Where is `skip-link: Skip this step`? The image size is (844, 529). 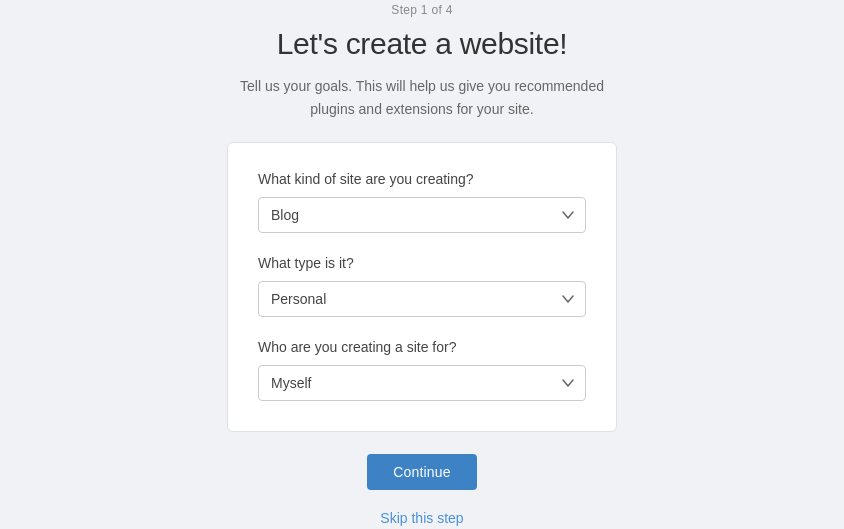
skip-link: Skip this step is located at coordinates (422, 518).